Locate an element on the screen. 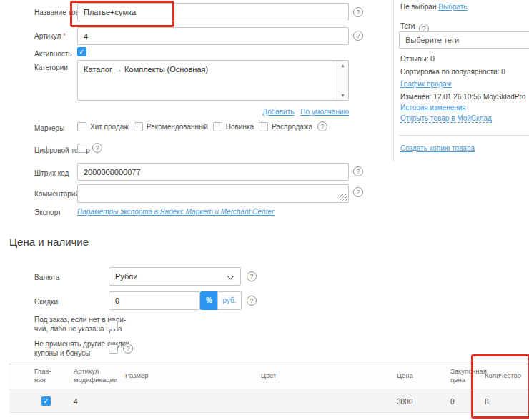  marker-recommended: Рекомендованный is located at coordinates (171, 127).